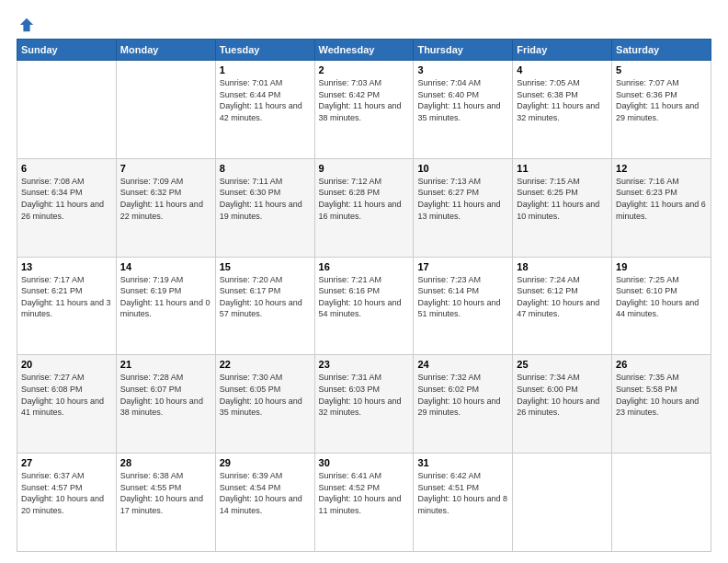 The height and width of the screenshot is (563, 728). What do you see at coordinates (66, 395) in the screenshot?
I see `day-info: Sunrise: 7:27 AMSunset: 6:08 PMDaylight:…` at bounding box center [66, 395].